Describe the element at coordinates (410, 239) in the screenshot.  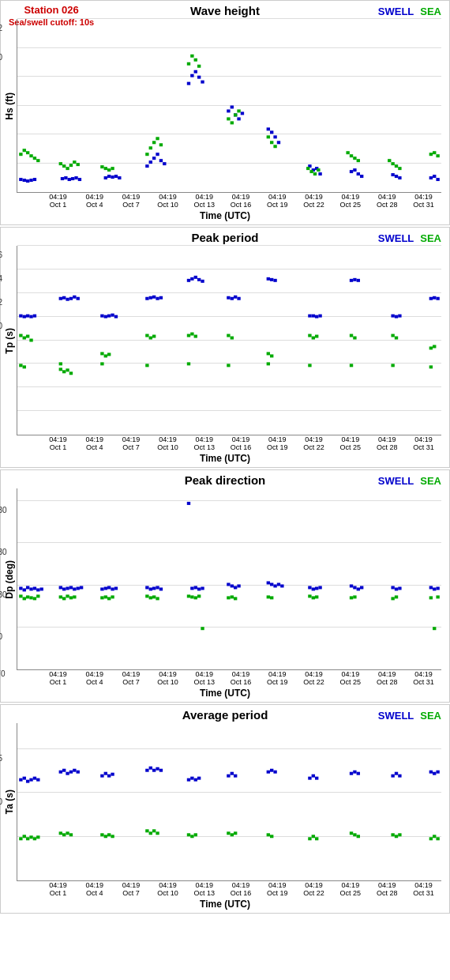
I see `chart2-legend: SWELL SEA` at that location.